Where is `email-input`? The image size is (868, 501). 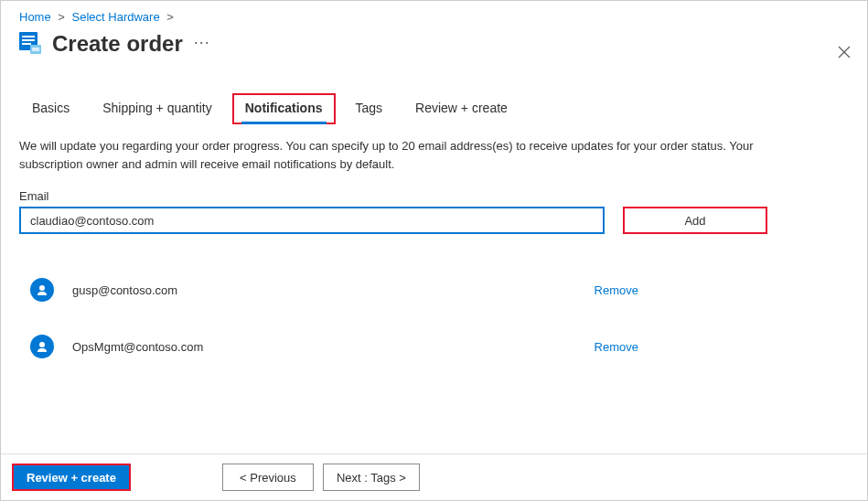 email-input is located at coordinates (312, 220).